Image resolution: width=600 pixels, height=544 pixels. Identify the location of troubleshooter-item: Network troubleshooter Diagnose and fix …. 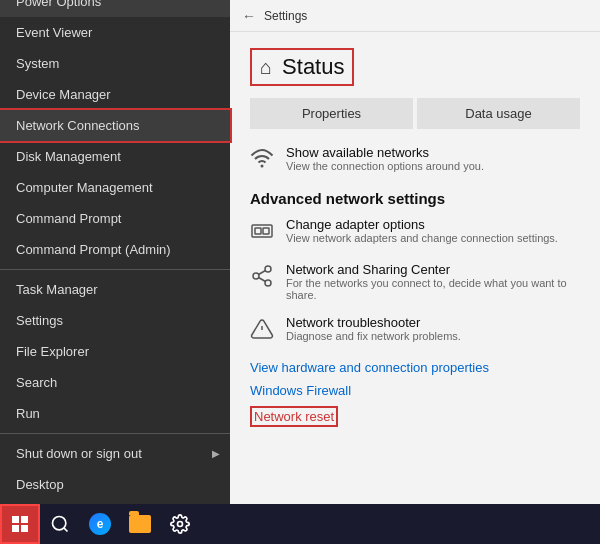
(415, 330).